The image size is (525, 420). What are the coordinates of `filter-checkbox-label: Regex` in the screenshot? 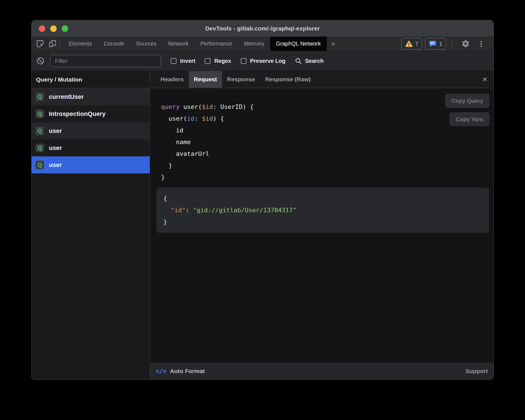 It's located at (223, 61).